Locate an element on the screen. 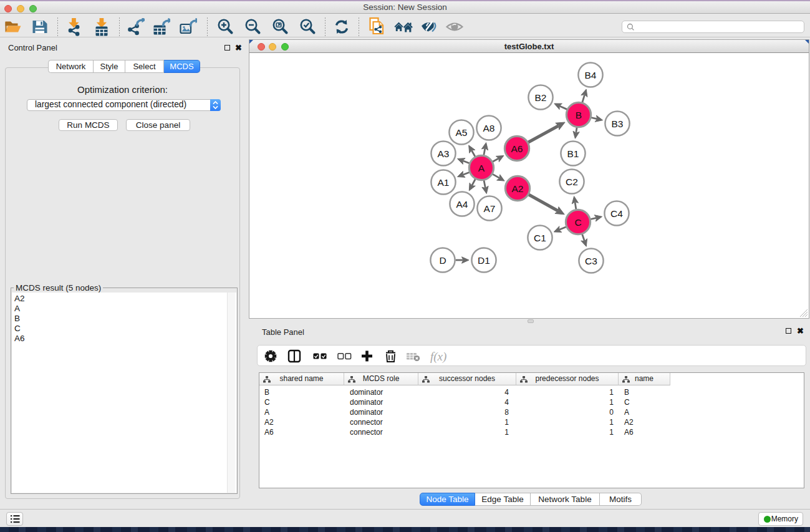  svg-text: A7 is located at coordinates (490, 208).